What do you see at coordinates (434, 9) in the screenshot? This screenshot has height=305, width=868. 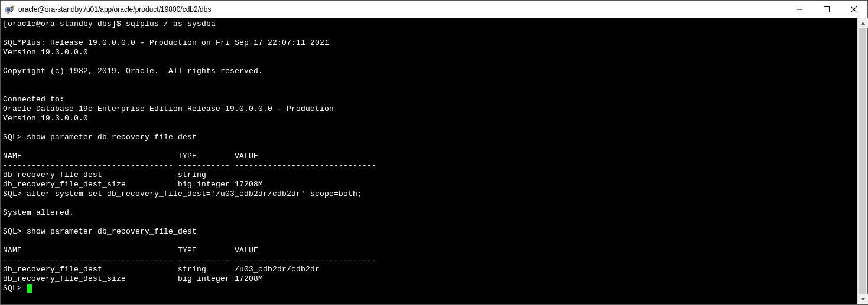 I see `title-bar: oracle@ora-standby:/u01/app/oracle/produ…` at bounding box center [434, 9].